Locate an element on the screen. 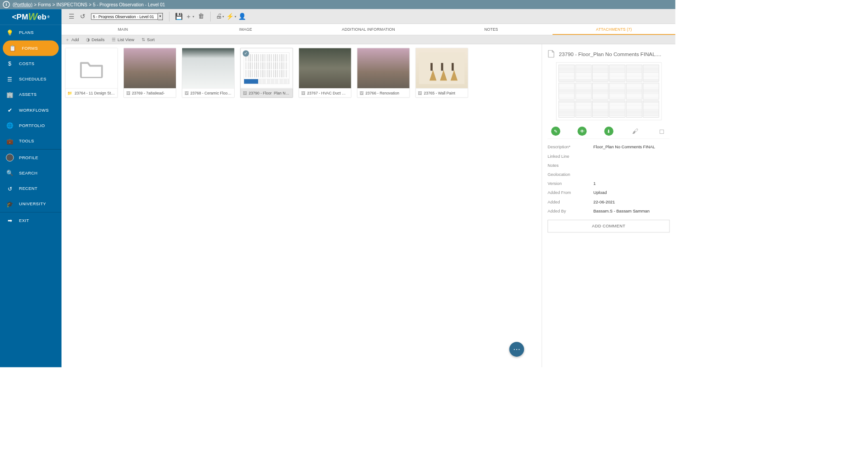 The image size is (868, 472). attachments-toolbar: ＋ Add ◑ Details ☰ List View ⇅ Sort is located at coordinates (368, 40).